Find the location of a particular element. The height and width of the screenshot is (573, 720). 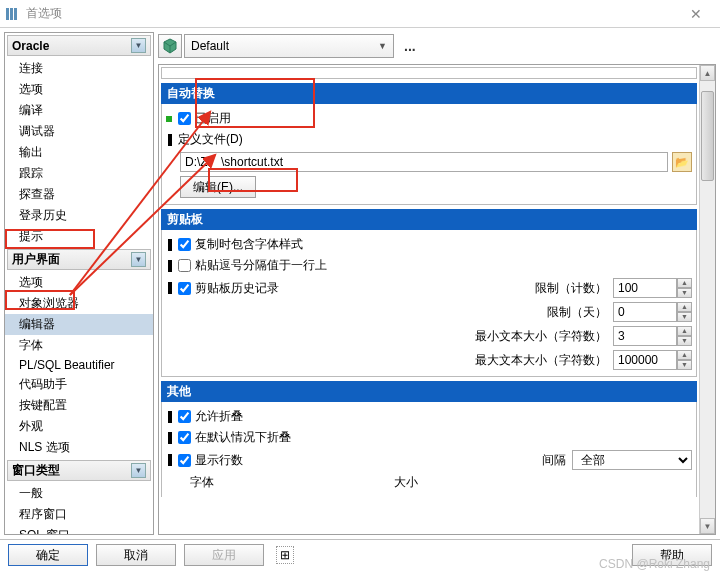

sidebar-item: SQL 窗口 is located at coordinates (79, 530).